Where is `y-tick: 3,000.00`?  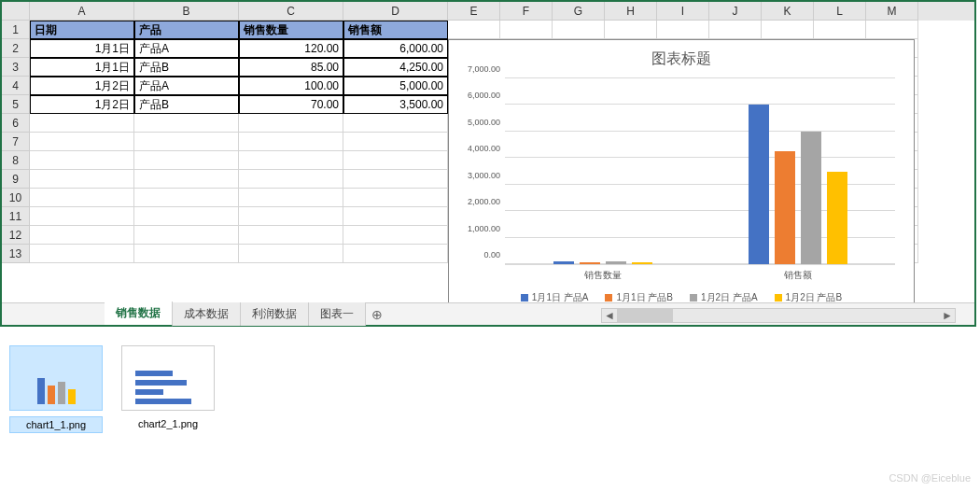 y-tick: 3,000.00 is located at coordinates (483, 175).